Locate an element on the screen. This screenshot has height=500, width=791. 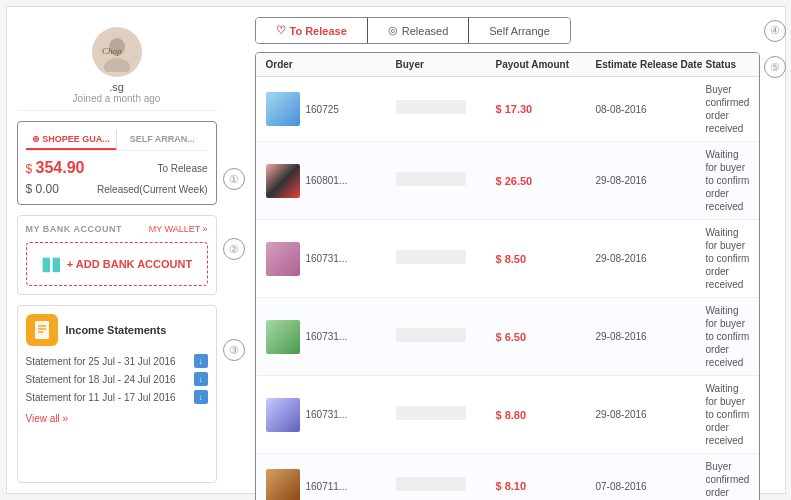
payout-amount: $ 8.80 is located at coordinates (546, 415).